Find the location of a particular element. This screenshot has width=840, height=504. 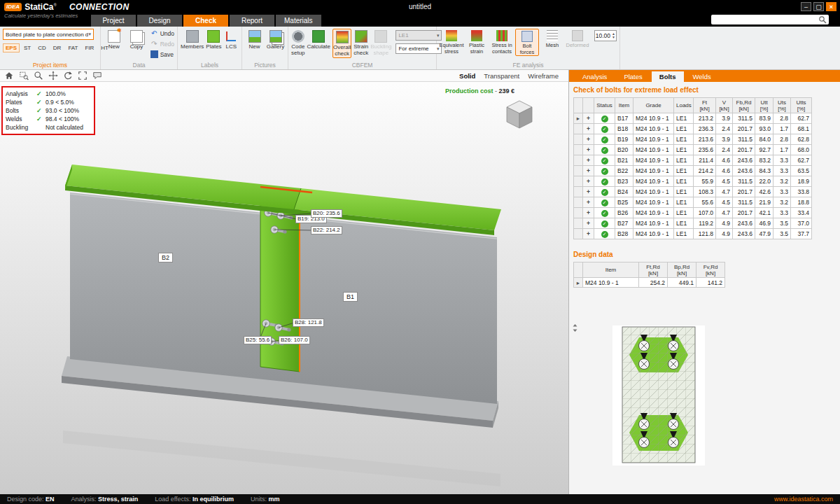

zoom-window-icon is located at coordinates (24, 76).